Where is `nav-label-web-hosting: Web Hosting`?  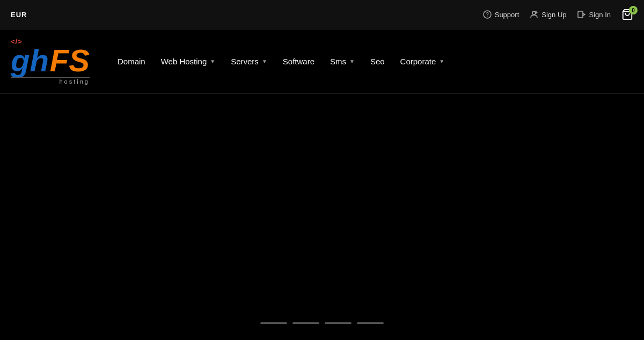 nav-label-web-hosting: Web Hosting is located at coordinates (184, 61).